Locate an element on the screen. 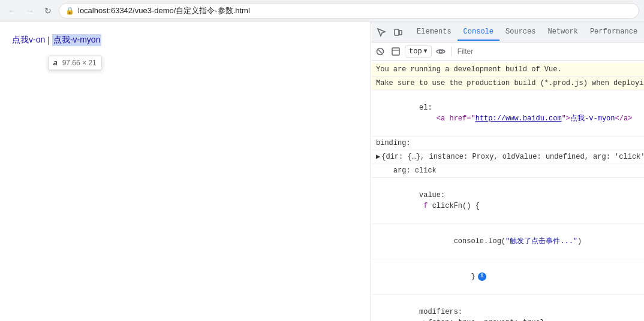 This screenshot has width=644, height=321. tab-network: Network is located at coordinates (562, 32).